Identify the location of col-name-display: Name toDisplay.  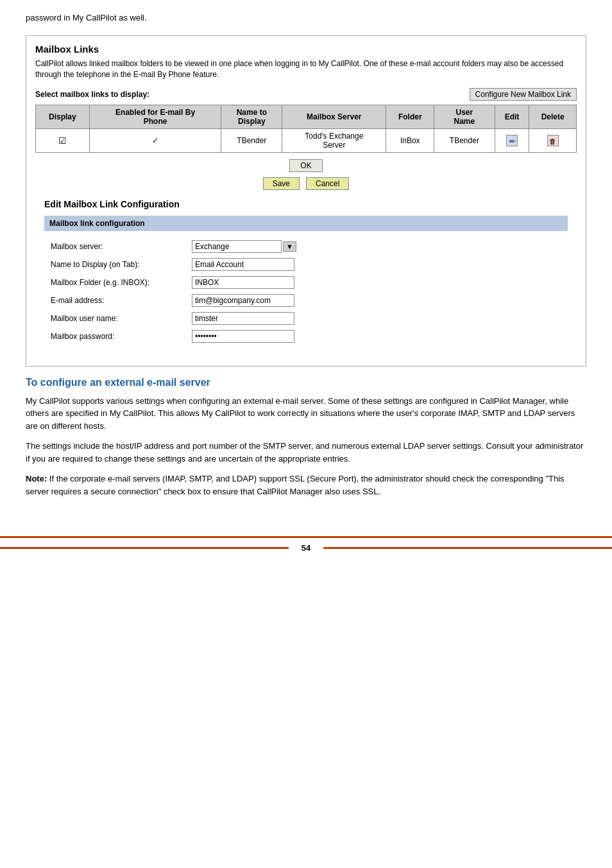
(251, 117).